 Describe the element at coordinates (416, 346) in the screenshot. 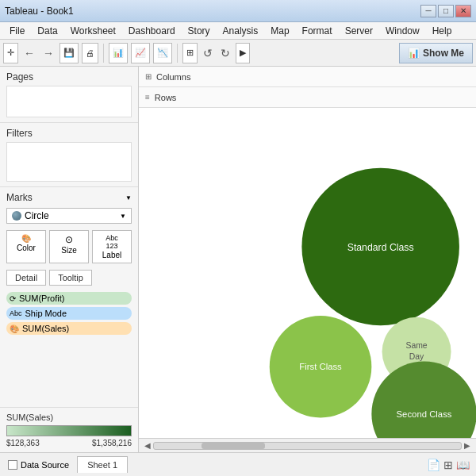

I see `bubble-label-same-day-1: Same` at that location.